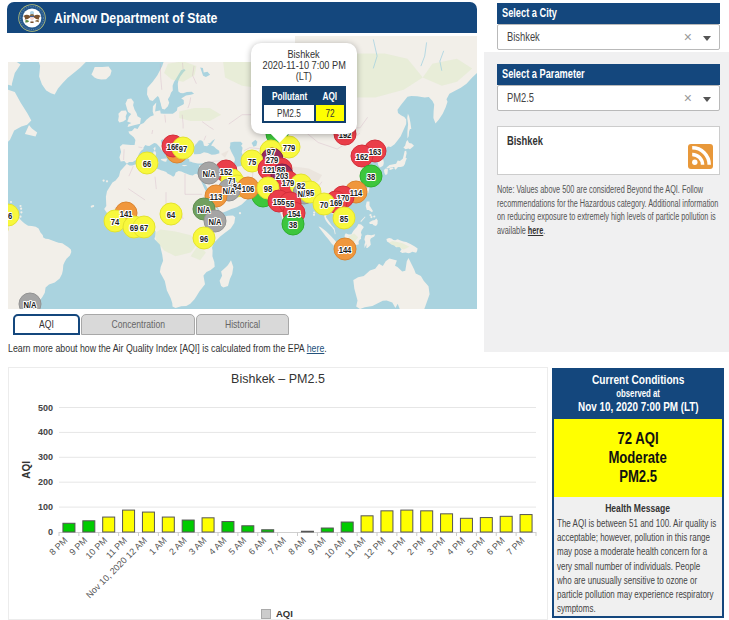  I want to click on chart-legend: AQI, so click(277, 614).